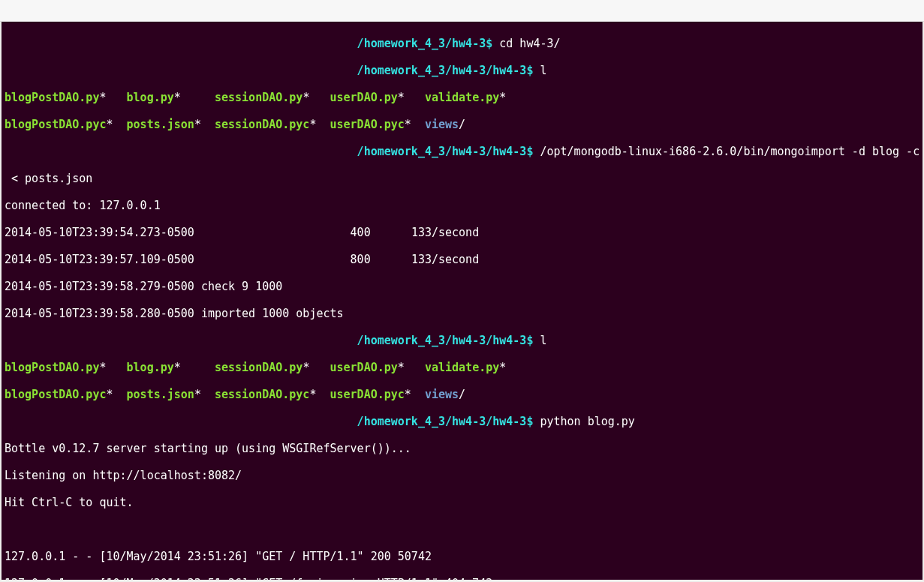 The height and width of the screenshot is (582, 924). I want to click on command: cd hw4-3/, so click(530, 44).